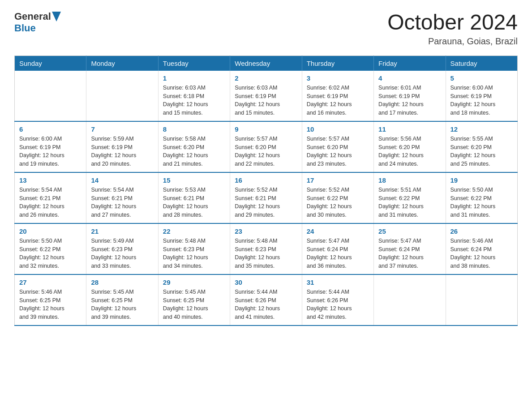 The image size is (532, 411). What do you see at coordinates (50, 180) in the screenshot?
I see `day-number: 13` at bounding box center [50, 180].